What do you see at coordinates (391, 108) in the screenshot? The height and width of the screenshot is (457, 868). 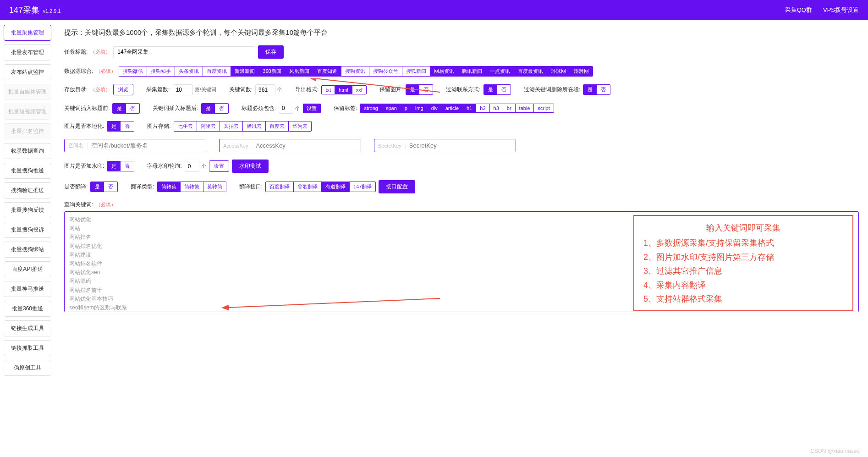 I see `tag-option: span` at bounding box center [391, 108].